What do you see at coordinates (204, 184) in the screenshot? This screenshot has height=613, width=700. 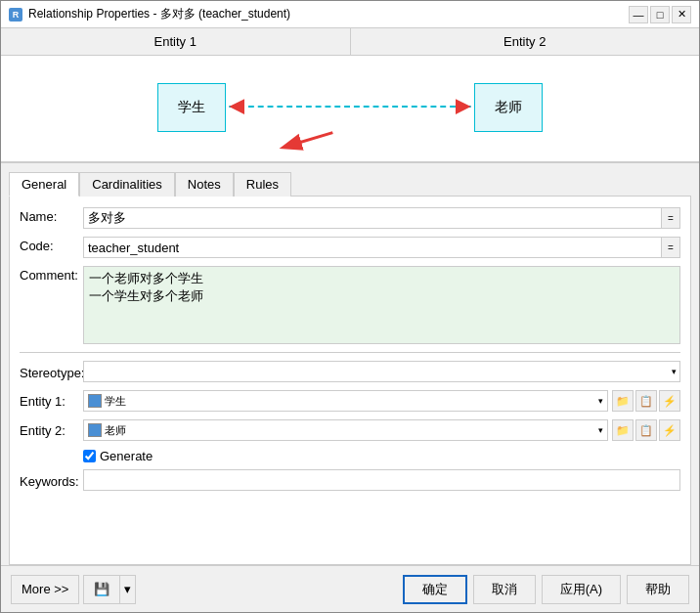 I see `tab-notes: Notes` at bounding box center [204, 184].